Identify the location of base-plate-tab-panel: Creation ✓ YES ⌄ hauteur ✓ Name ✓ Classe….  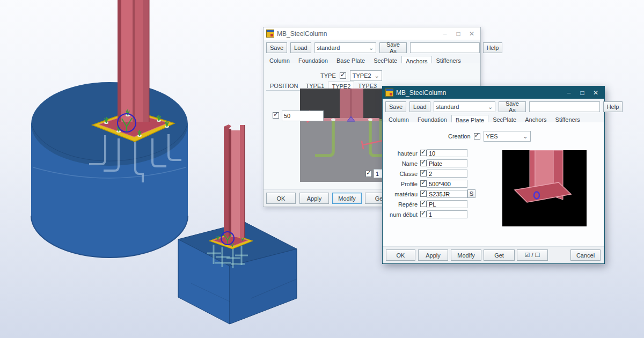
(494, 185).